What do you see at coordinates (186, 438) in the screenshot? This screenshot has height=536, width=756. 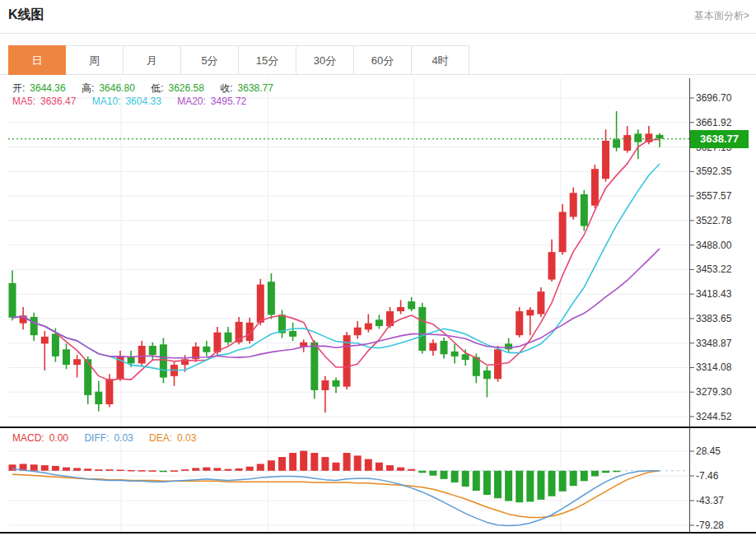 I see `dea-value: 0.03` at bounding box center [186, 438].